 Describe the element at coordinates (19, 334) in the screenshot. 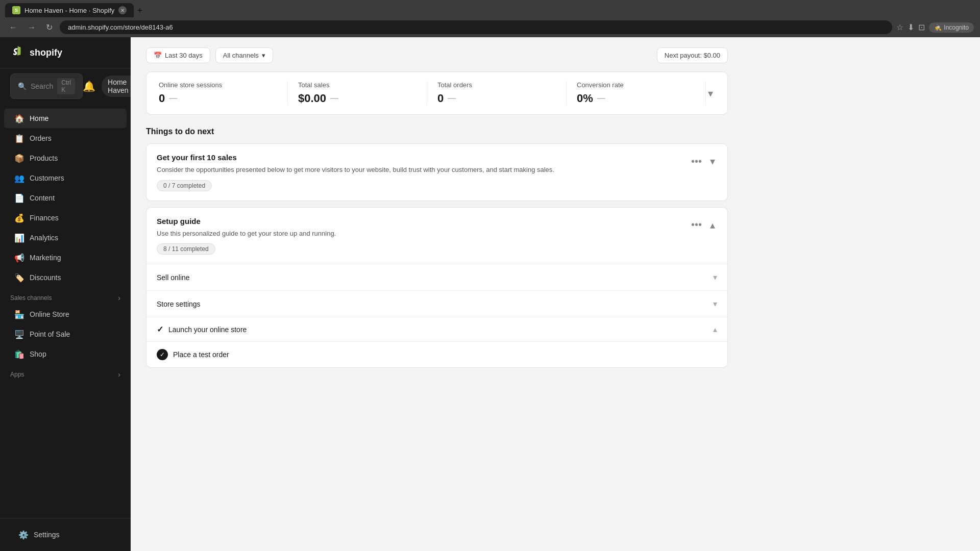

I see `point-of-sale-icon: 🖥️` at that location.